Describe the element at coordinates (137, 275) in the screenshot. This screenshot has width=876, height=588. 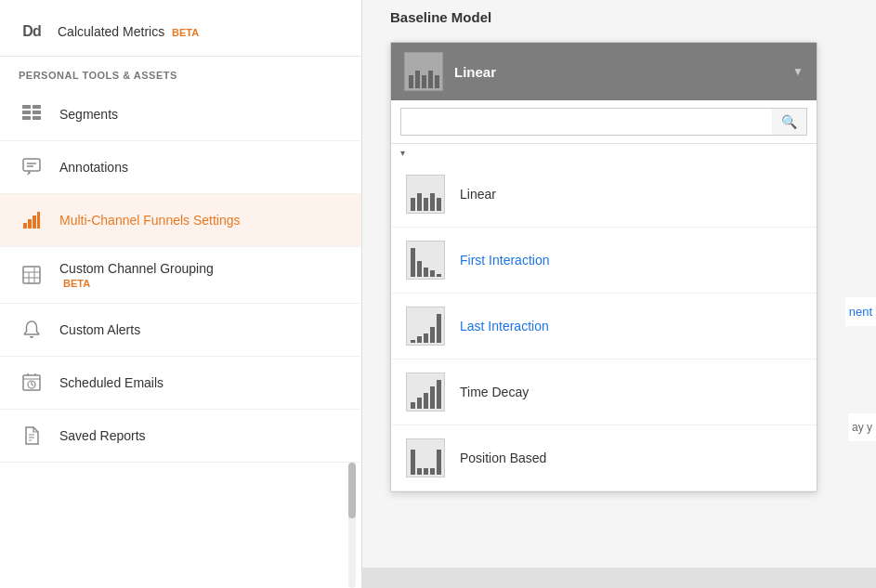
I see `custom-channel-label: Custom Channel Grouping BETA` at that location.